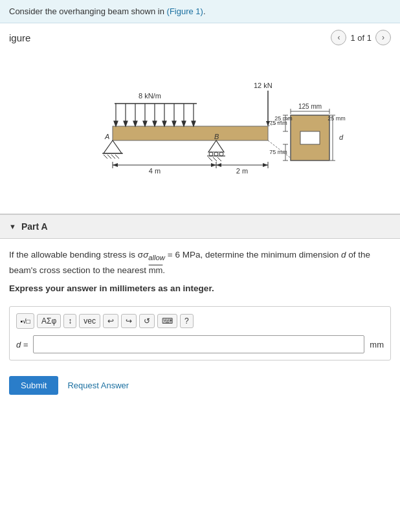 This screenshot has width=400, height=532. I want to click on request-answer-button: Request Answer, so click(98, 386).